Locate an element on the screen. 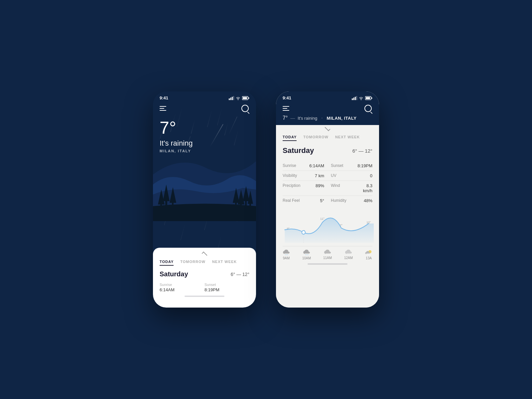 This screenshot has height=399, width=532. phone2-tab-today: TODAY is located at coordinates (290, 138).